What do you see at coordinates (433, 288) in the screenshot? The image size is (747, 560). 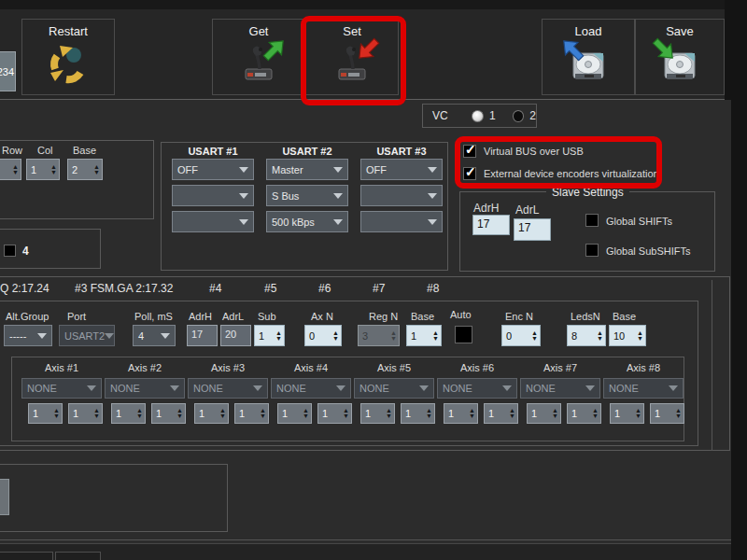 I see `tab-device-8: #8` at bounding box center [433, 288].